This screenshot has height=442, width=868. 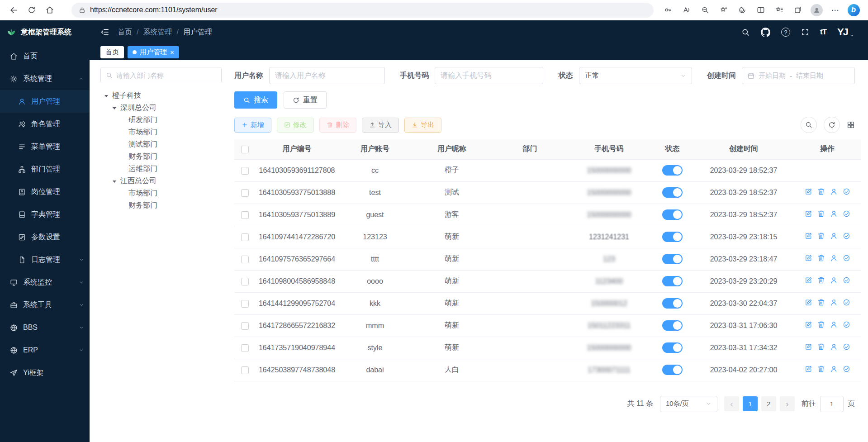 What do you see at coordinates (854, 10) in the screenshot?
I see `bing-copilot-icon: b` at bounding box center [854, 10].